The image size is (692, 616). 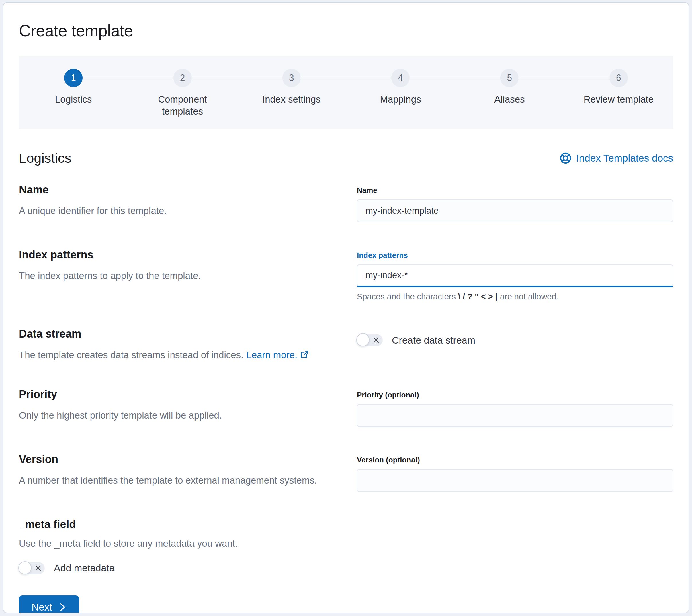 I want to click on index-patterns-row-title: Index patterns, so click(x=180, y=255).